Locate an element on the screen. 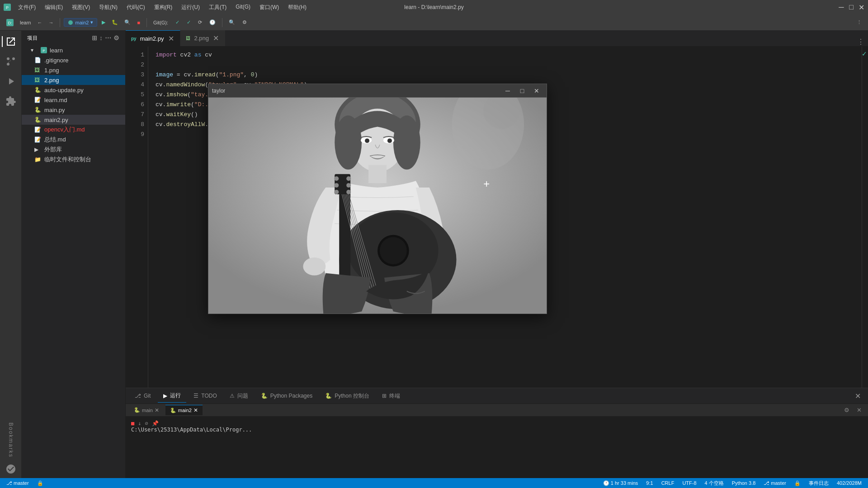 This screenshot has height=488, width=868. debug-button: 🐛 is located at coordinates (115, 23).